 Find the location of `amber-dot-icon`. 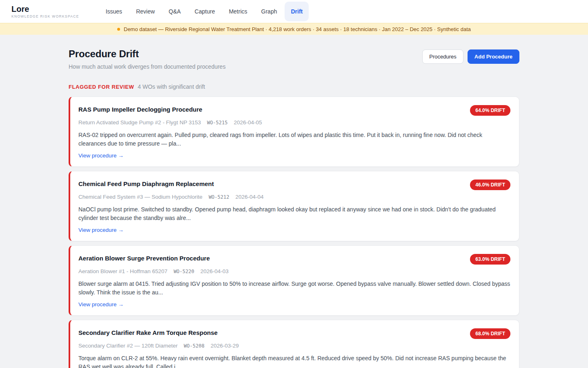

amber-dot-icon is located at coordinates (118, 29).